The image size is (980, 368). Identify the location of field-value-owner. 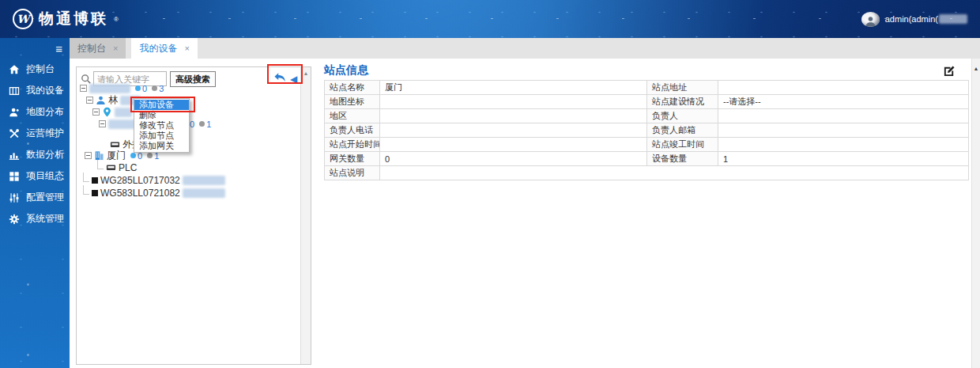
(844, 116).